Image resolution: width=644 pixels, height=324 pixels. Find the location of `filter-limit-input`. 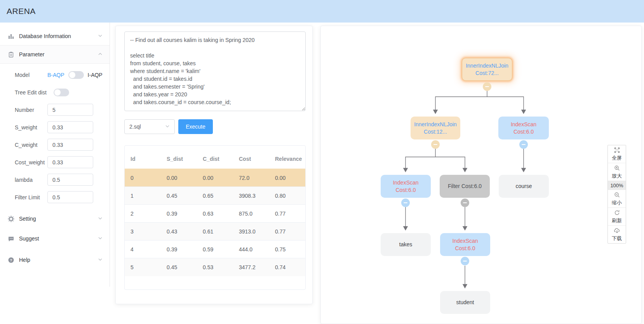

filter-limit-input is located at coordinates (70, 197).